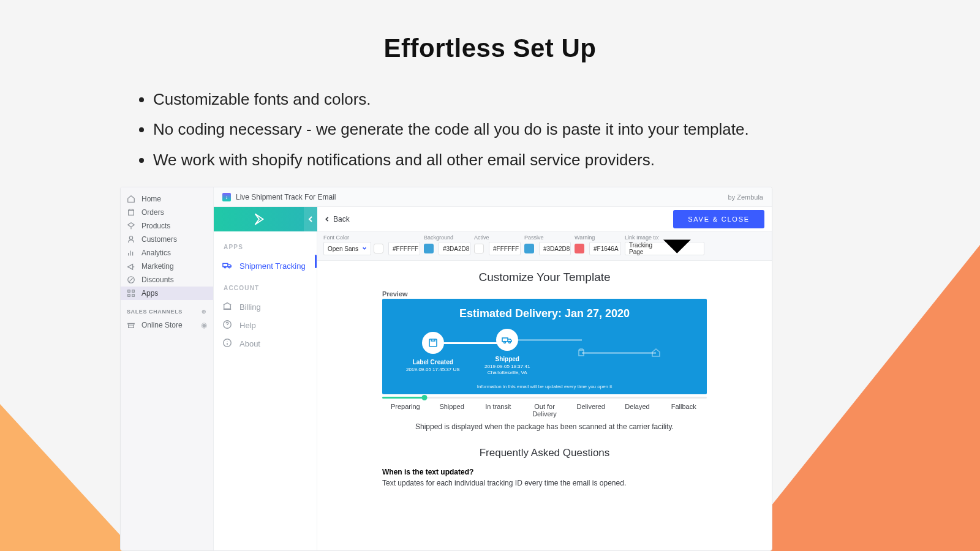 This screenshot has width=980, height=551. Describe the element at coordinates (433, 343) in the screenshot. I see `label-icon` at that location.